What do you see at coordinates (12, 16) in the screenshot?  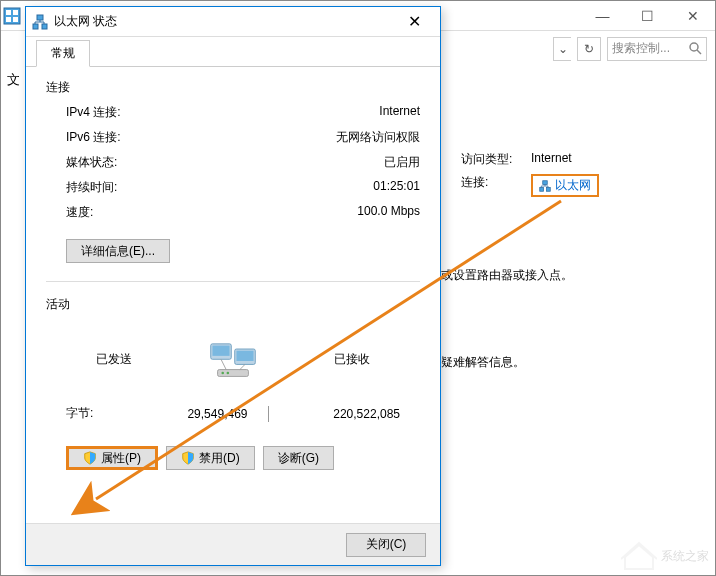 I see `app-icon` at bounding box center [12, 16].